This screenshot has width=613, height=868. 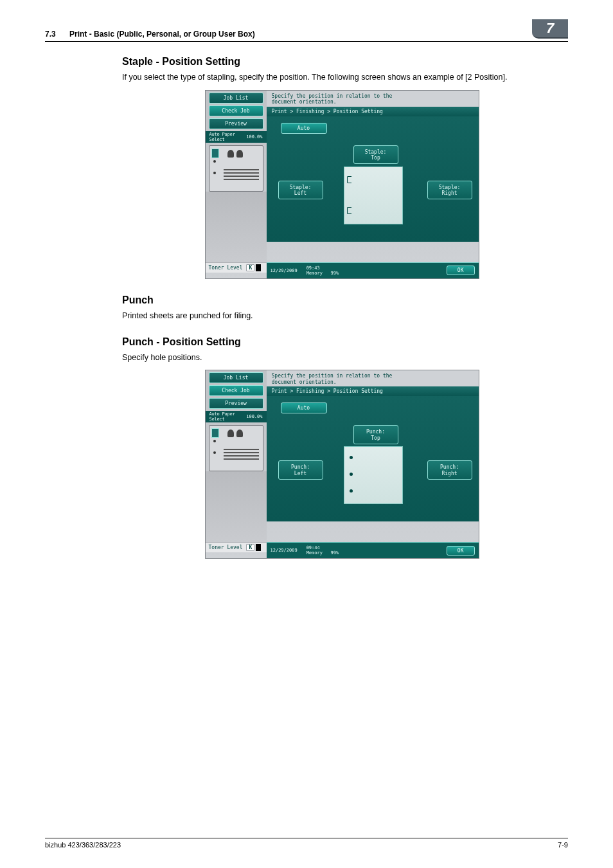 I want to click on panel-footer: 12/29/2009 09:43 Memory 99% OK, so click(x=373, y=270).